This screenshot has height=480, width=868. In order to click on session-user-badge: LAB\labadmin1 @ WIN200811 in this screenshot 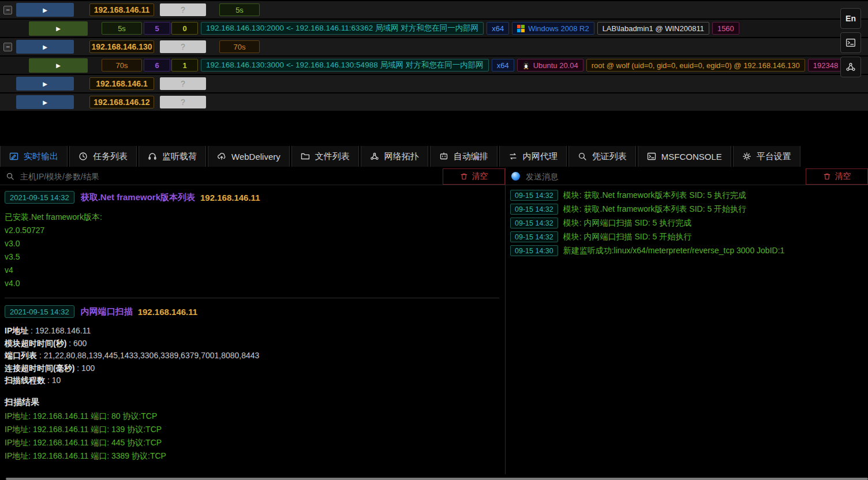, I will do `click(653, 28)`.